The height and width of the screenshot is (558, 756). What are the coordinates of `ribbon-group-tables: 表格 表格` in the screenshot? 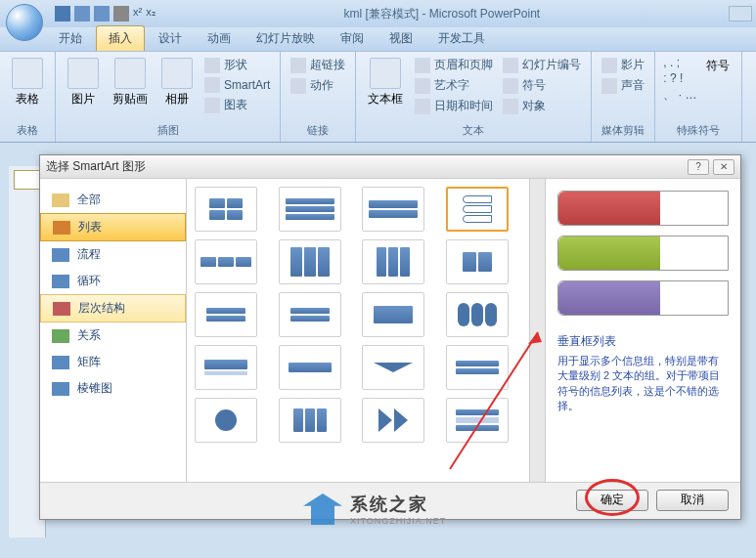 It's located at (27, 97).